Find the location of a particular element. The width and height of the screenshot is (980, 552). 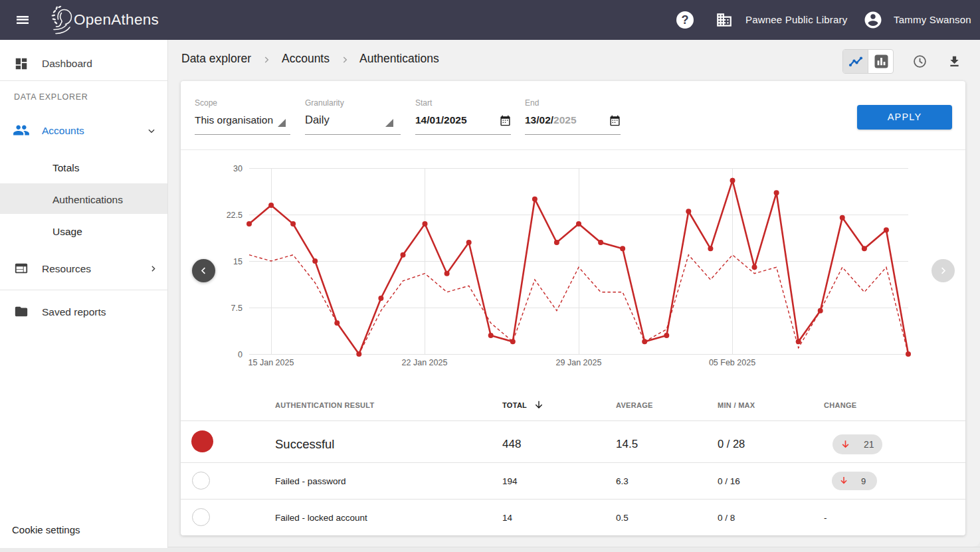

svg-text: 22.5 is located at coordinates (235, 215).